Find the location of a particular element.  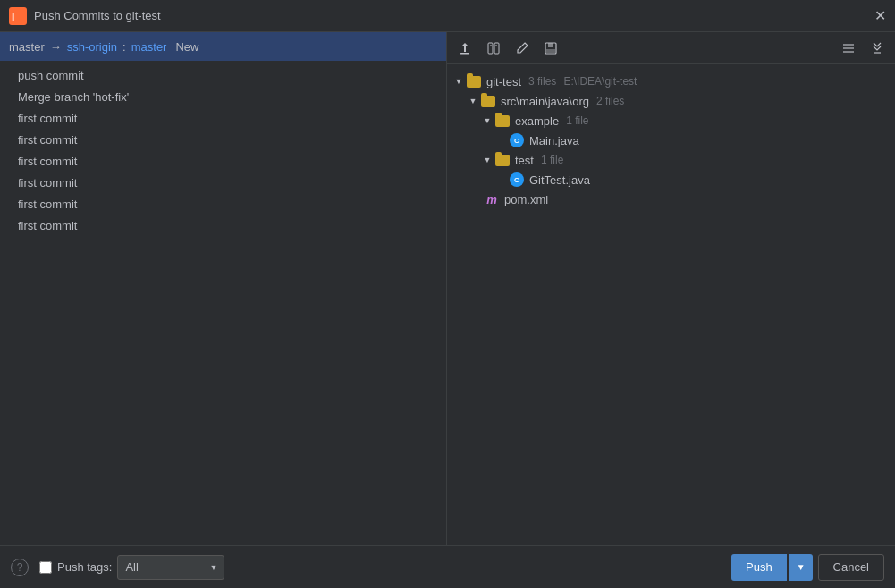

app-icon: I is located at coordinates (18, 16).